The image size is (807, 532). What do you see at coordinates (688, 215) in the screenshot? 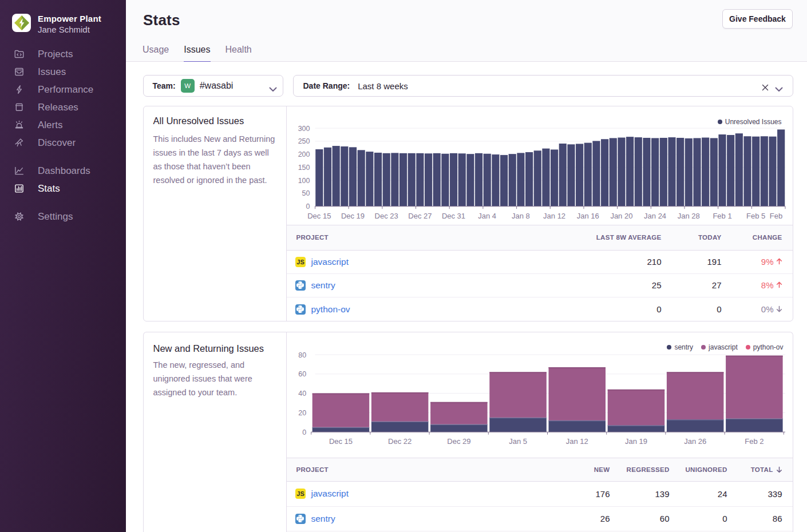
I see `svg-text: Jan 28` at bounding box center [688, 215].